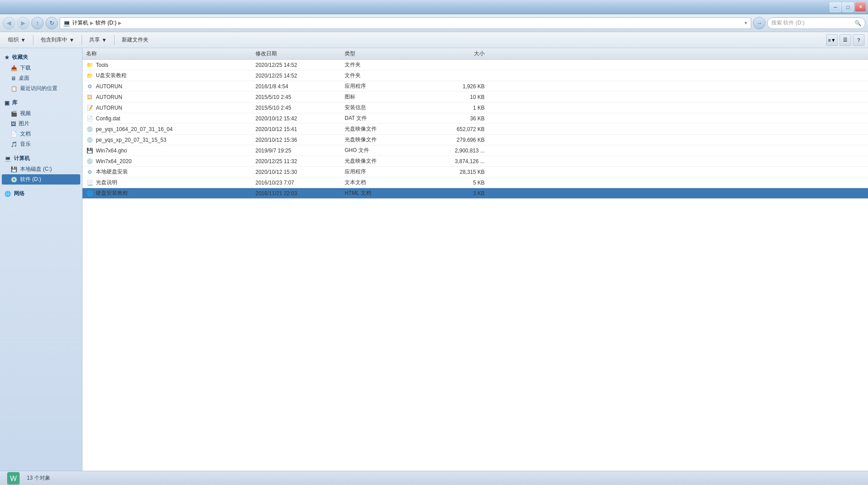 The height and width of the screenshot is (485, 868). What do you see at coordinates (90, 97) in the screenshot?
I see `file-icon-ico: 🖼` at bounding box center [90, 97].